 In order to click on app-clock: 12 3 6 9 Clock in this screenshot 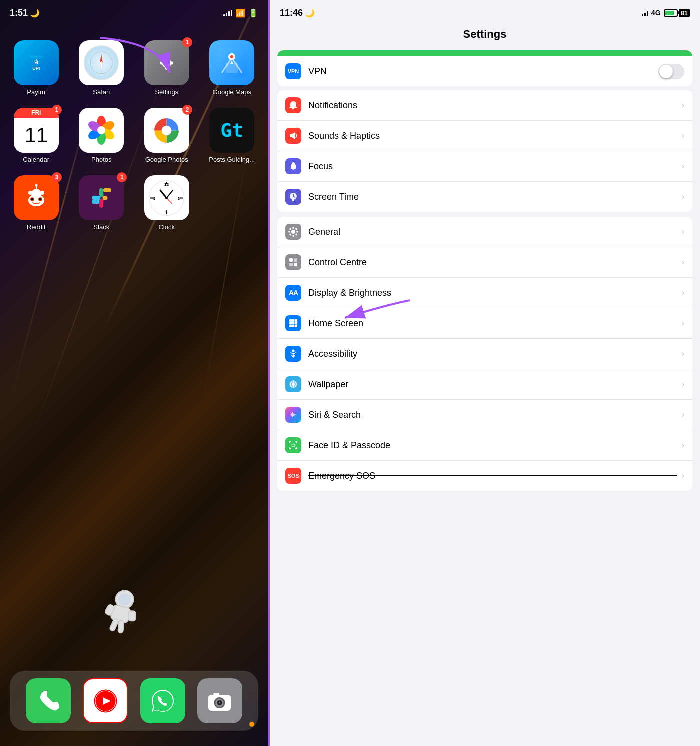, I will do `click(167, 203)`.